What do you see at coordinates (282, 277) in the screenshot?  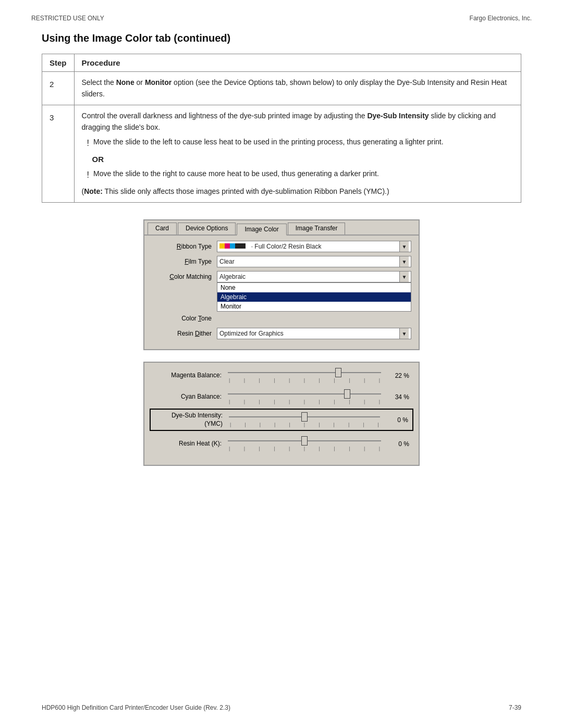 I see `color-matching-row: Color Matching Algebraic ▼` at bounding box center [282, 277].